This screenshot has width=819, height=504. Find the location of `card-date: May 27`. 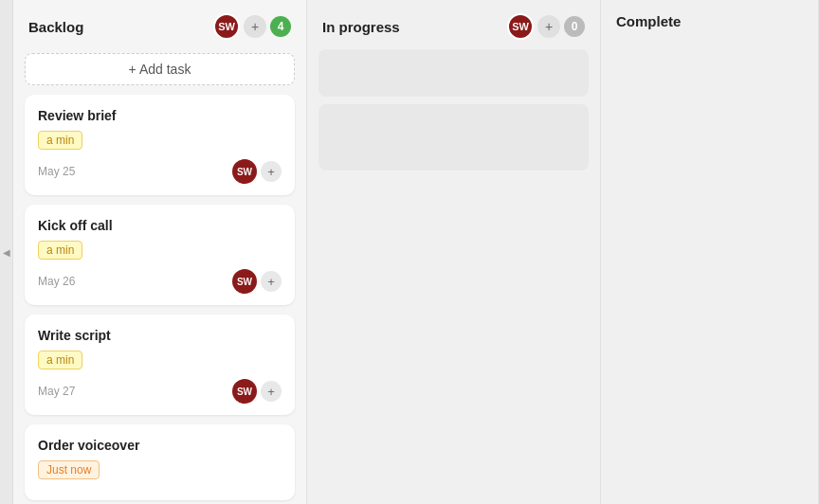

card-date: May 27 is located at coordinates (57, 391).